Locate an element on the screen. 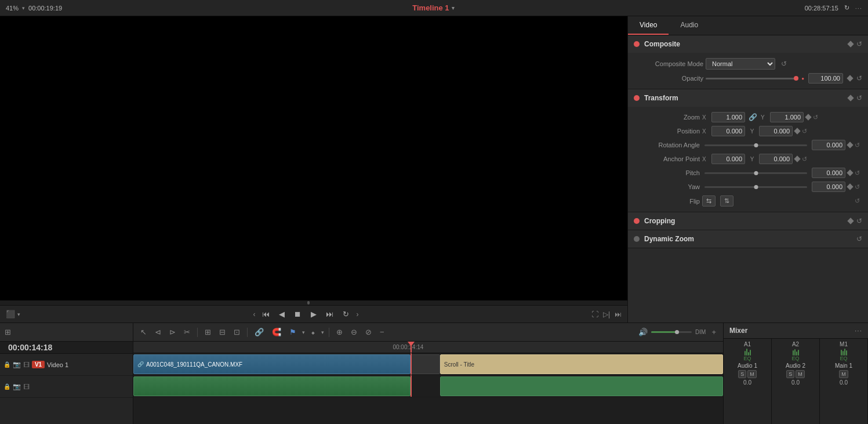  next-arrow-icon: › is located at coordinates (357, 314).